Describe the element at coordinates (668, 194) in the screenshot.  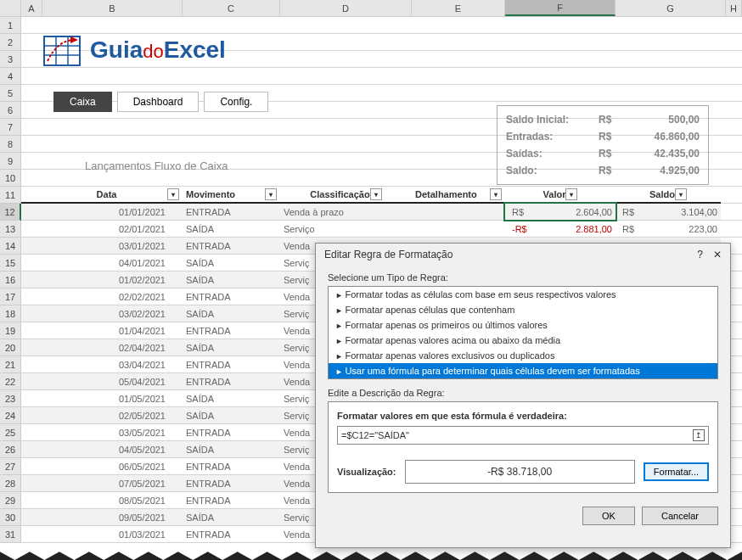
I see `header-saldo: Saldo▾` at that location.